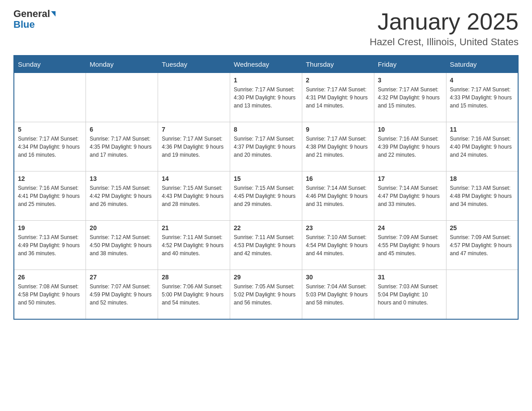 The width and height of the screenshot is (532, 411). What do you see at coordinates (194, 179) in the screenshot?
I see `day-number: 14` at bounding box center [194, 179].